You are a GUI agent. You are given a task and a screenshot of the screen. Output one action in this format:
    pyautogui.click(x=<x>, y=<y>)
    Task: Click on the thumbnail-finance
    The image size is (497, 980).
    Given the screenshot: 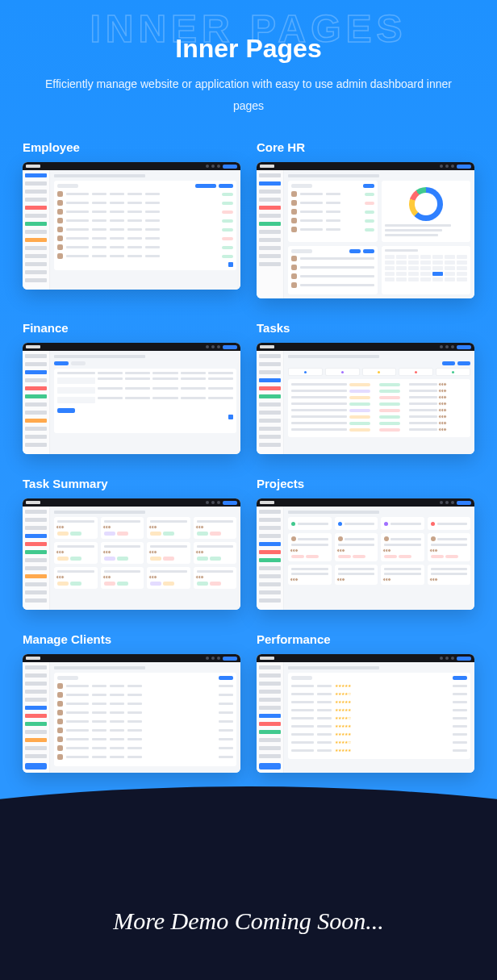 What is the action you would take?
    pyautogui.click(x=132, y=398)
    